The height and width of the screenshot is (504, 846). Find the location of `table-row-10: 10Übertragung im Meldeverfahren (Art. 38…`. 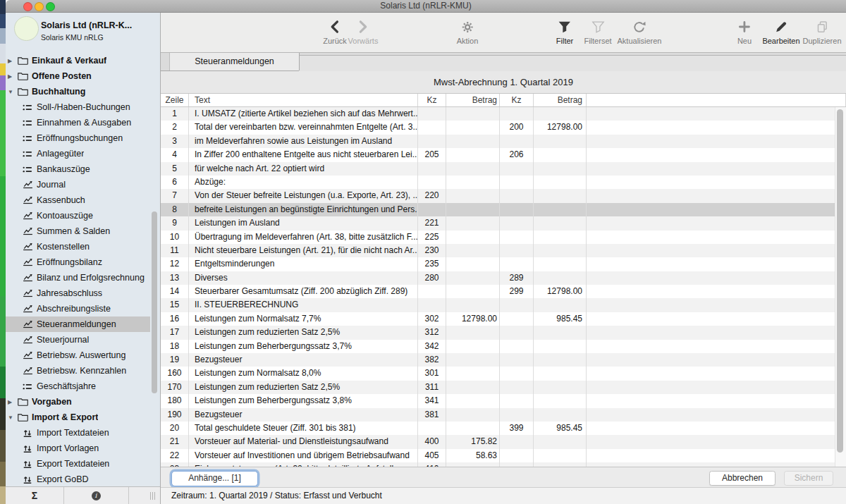

table-row-10: 10Übertragung im Meldeverfahren (Art. 38… is located at coordinates (503, 237).